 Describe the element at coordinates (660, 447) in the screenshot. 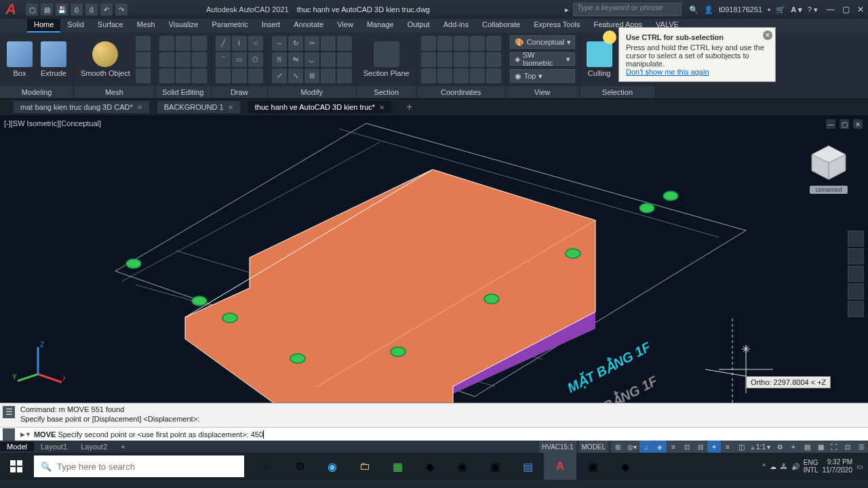

I see `status-polar-icon: ◈` at that location.